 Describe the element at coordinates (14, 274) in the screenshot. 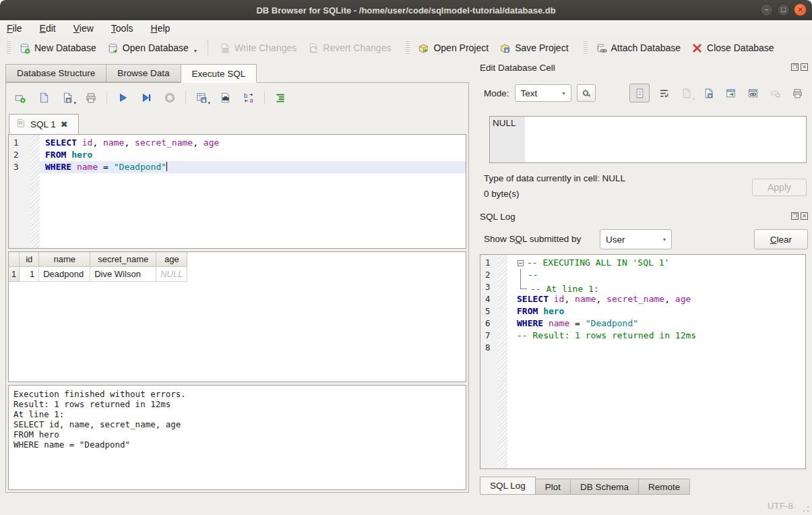

I see `row-number: 1` at that location.